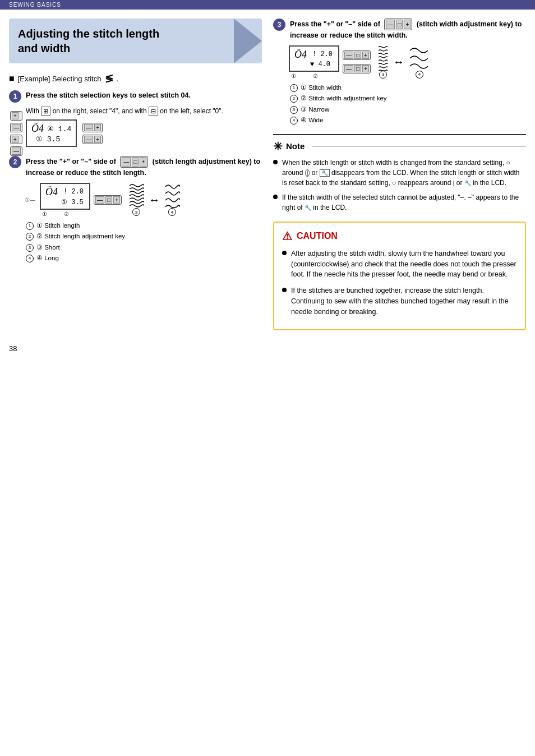 The image size is (535, 756). I want to click on stitch-narrow-icon, so click(383, 58).